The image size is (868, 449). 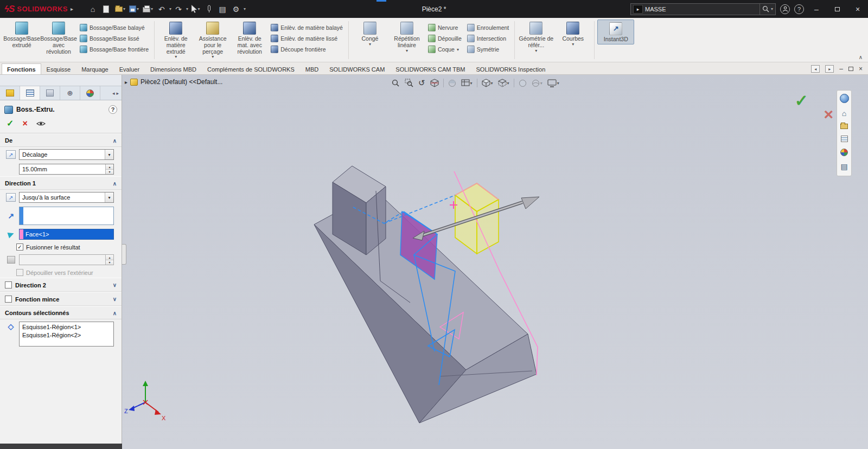 What do you see at coordinates (66, 260) in the screenshot?
I see `depth-input` at bounding box center [66, 260].